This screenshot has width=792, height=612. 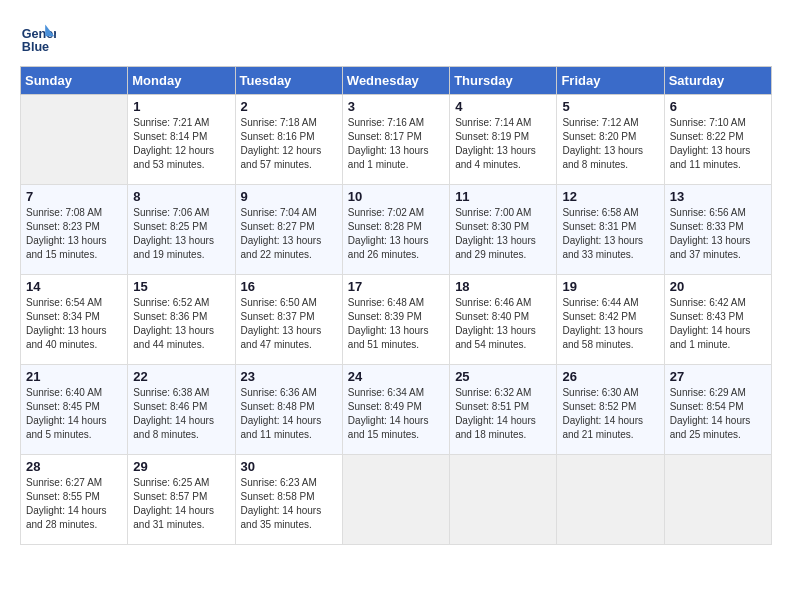 I want to click on day-info: Sunrise: 7:06 AMSunset: 8:25 PMDaylight:…, so click(x=181, y=234).